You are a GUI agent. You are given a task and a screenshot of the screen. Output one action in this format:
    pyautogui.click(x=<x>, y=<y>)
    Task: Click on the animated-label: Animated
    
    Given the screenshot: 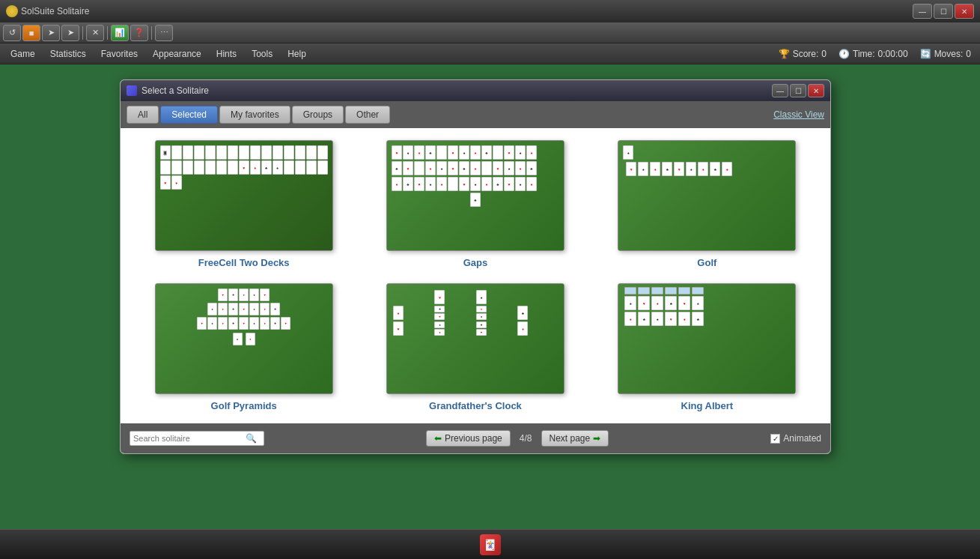 What is the action you would take?
    pyautogui.click(x=803, y=438)
    